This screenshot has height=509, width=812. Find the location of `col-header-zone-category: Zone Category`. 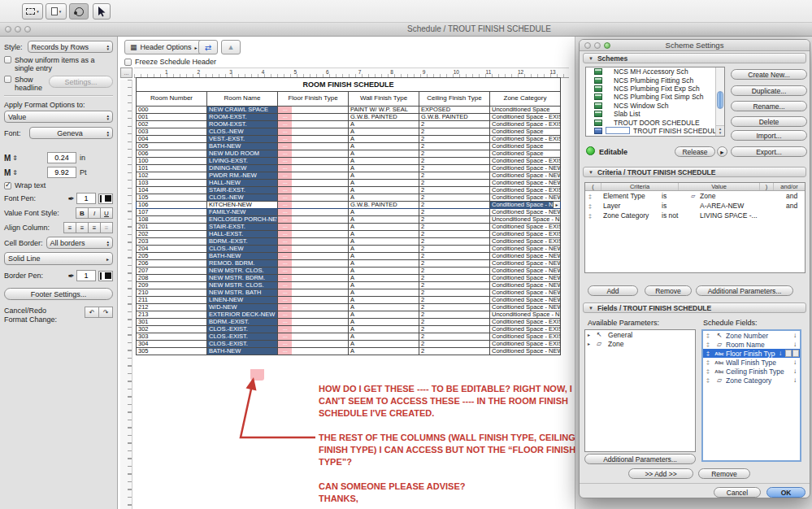

col-header-zone-category: Zone Category is located at coordinates (525, 99).